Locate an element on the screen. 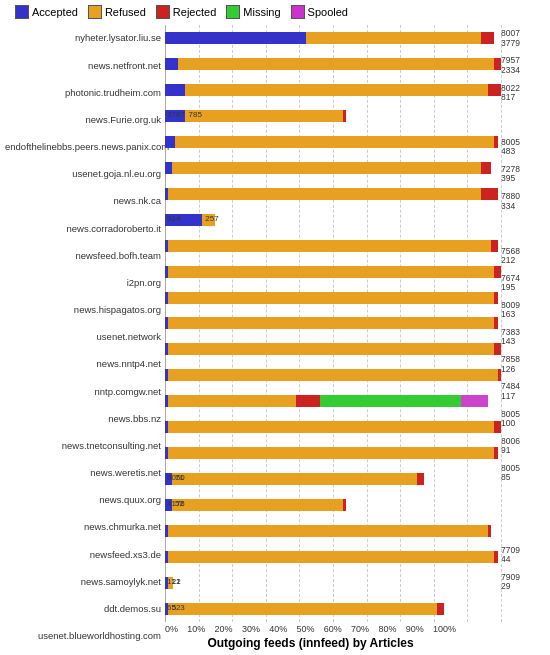  right-label: 79572334 is located at coordinates (523, 66).